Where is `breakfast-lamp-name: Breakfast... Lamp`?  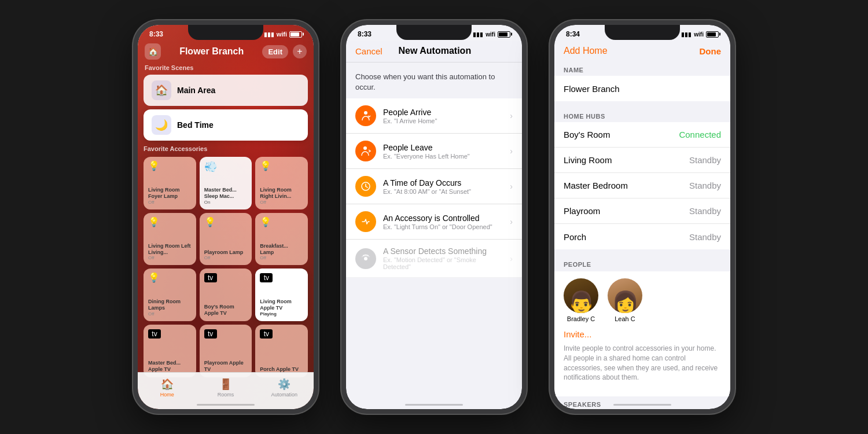 breakfast-lamp-name: Breakfast... Lamp is located at coordinates (281, 249).